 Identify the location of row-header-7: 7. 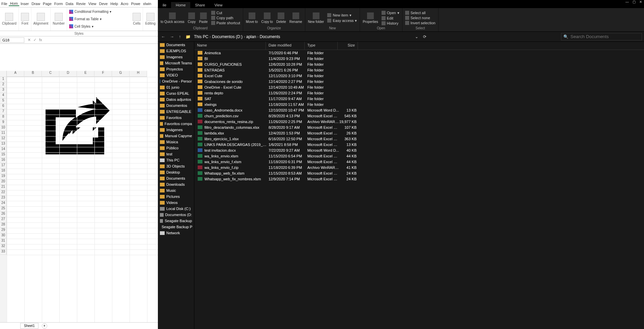
(3, 112).